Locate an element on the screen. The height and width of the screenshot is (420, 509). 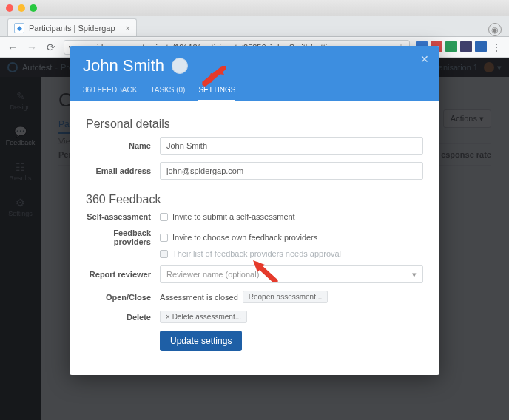
update-settings-button: Update settings is located at coordinates (201, 341).